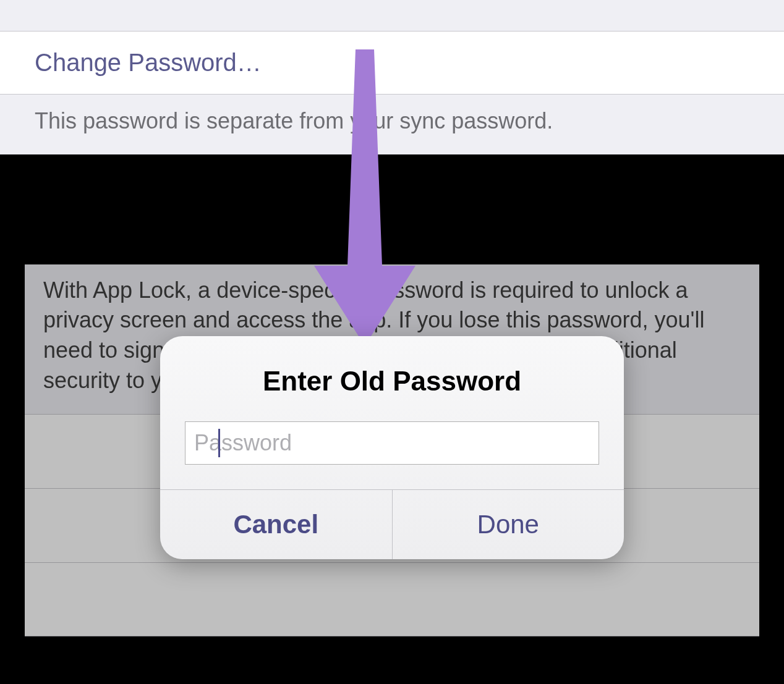 Image resolution: width=784 pixels, height=684 pixels. Describe the element at coordinates (392, 443) in the screenshot. I see `old-password-input` at that location.